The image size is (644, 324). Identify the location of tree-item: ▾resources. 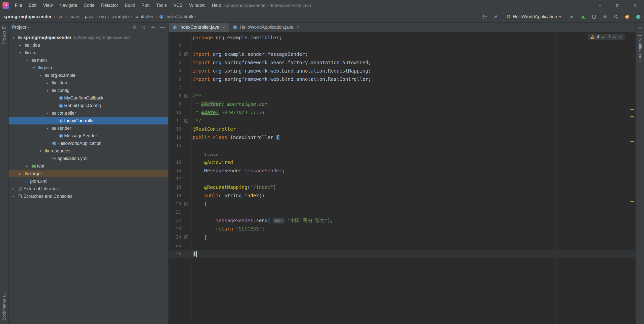
(89, 151).